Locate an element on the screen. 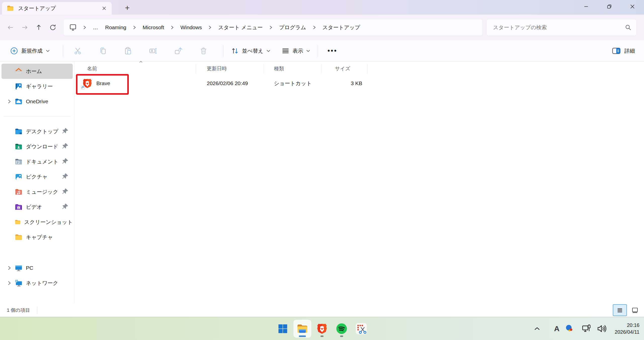  sidebar-item-videos: ビデオ is located at coordinates (37, 207).